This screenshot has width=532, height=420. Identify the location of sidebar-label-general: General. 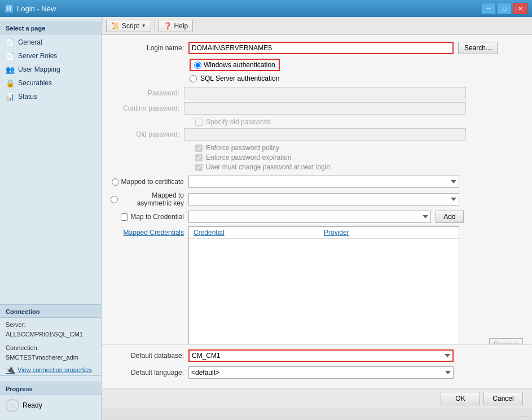
(30, 42).